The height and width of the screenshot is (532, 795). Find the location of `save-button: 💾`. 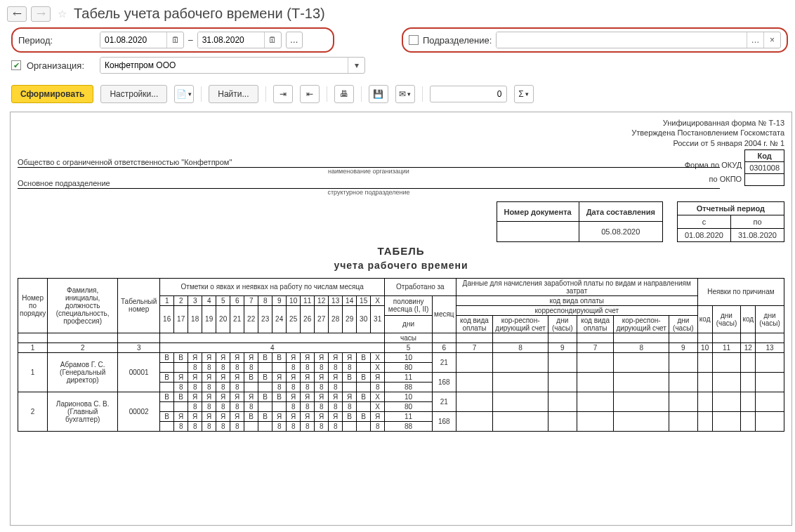

save-button: 💾 is located at coordinates (379, 94).